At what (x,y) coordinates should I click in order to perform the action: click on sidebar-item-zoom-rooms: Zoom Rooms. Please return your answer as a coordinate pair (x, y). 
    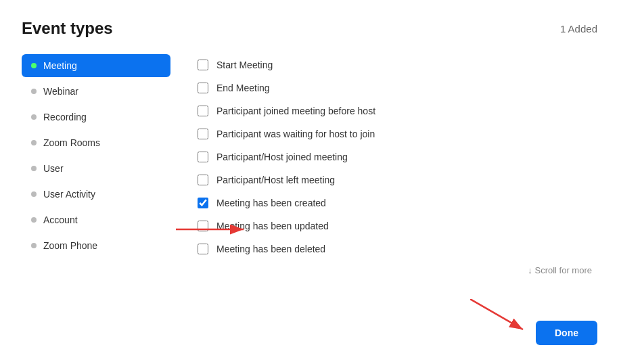
    Looking at the image, I should click on (96, 143).